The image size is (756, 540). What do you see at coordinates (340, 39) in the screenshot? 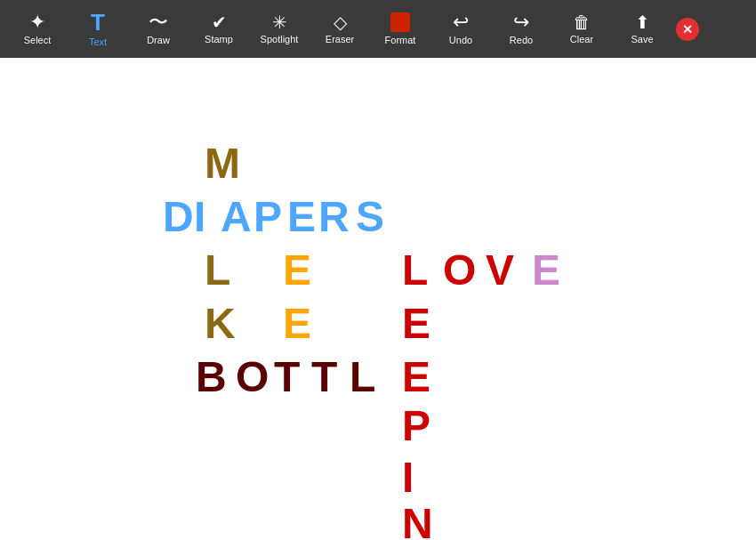
I see `eraser-label: Eraser` at bounding box center [340, 39].